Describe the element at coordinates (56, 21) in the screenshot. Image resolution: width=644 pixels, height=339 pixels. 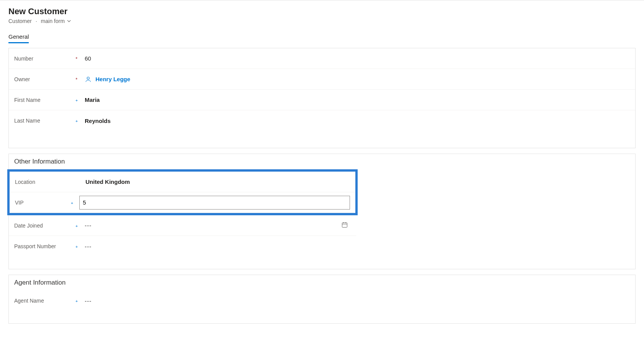
I see `form-switcher: main form` at that location.